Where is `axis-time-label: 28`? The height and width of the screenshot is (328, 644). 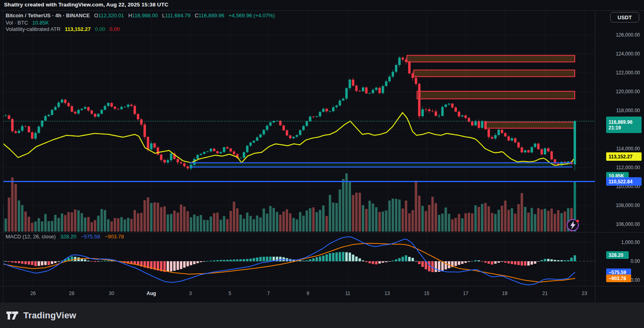
axis-time-label: 28 is located at coordinates (72, 293).